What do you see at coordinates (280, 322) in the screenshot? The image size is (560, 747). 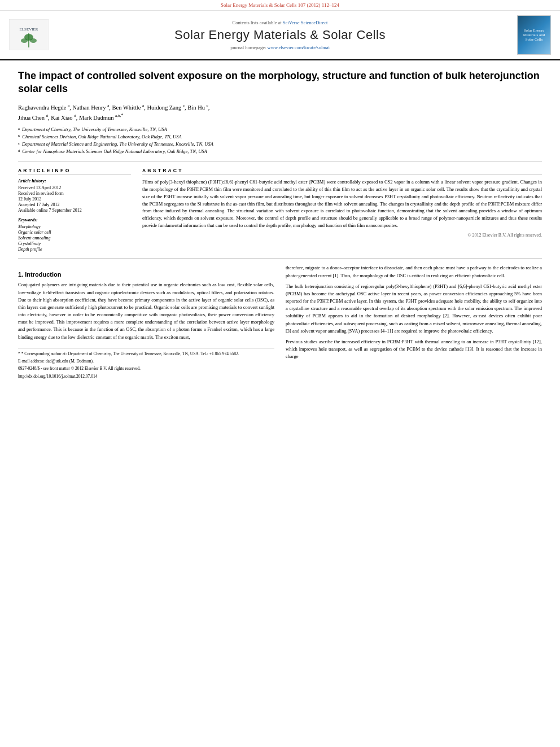 I see `body-text-section: 1. Introduction Conjugated polymers are …` at bounding box center [280, 322].